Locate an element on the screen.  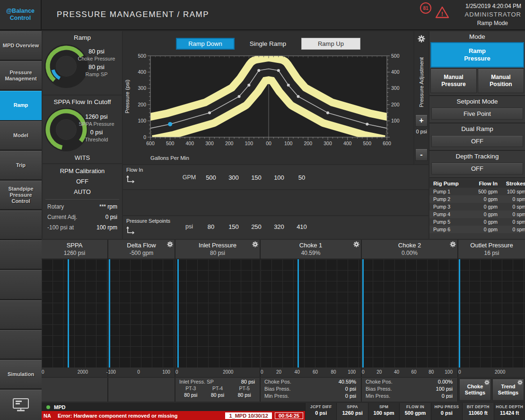
flow-in-values: GPM 500 300 150 100 50 is located at coordinates (246, 178).